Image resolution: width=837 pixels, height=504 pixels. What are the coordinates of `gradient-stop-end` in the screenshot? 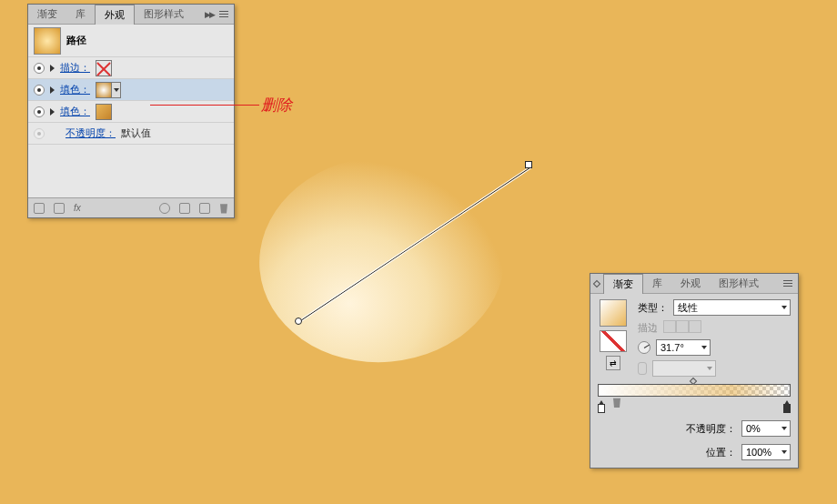 It's located at (787, 408).